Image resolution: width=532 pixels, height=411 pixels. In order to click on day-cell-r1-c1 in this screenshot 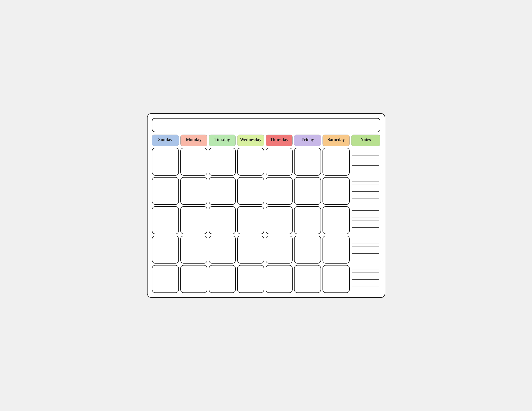, I will do `click(194, 191)`.